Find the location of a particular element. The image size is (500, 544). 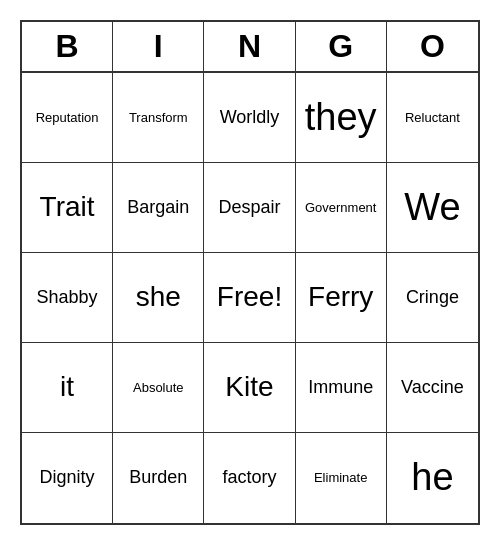

bingo-cell: Immune is located at coordinates (342, 388).